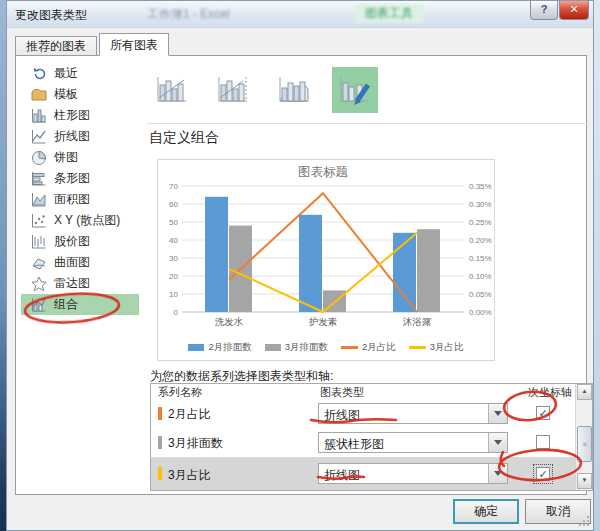  Describe the element at coordinates (39, 137) in the screenshot. I see `line-chart-icon` at that location.